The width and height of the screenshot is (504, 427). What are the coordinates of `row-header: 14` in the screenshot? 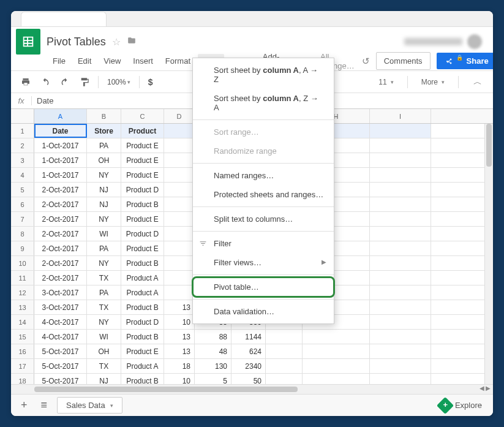 It's located at (23, 322).